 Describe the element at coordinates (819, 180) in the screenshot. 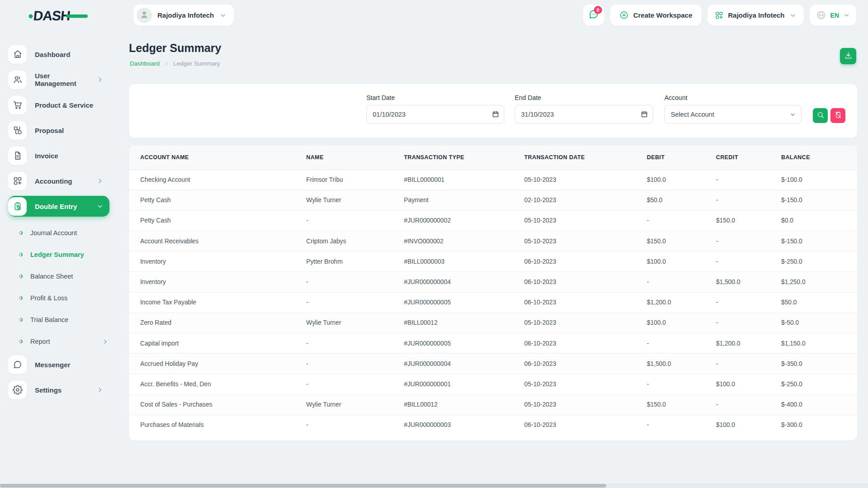

I see `table-cell: $-100.0` at that location.